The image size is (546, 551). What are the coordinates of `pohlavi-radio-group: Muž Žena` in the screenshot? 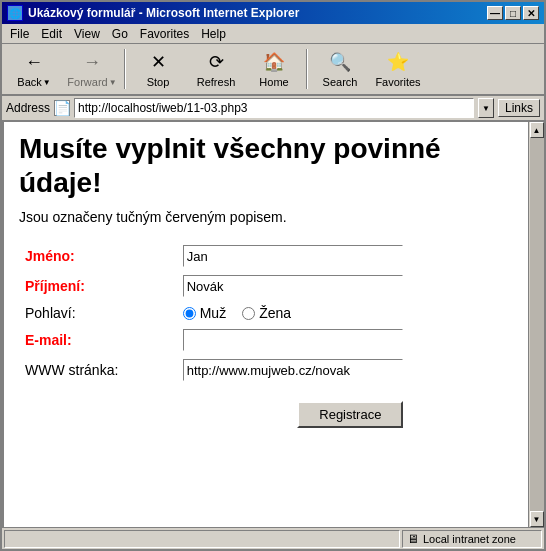 It's located at (350, 313).